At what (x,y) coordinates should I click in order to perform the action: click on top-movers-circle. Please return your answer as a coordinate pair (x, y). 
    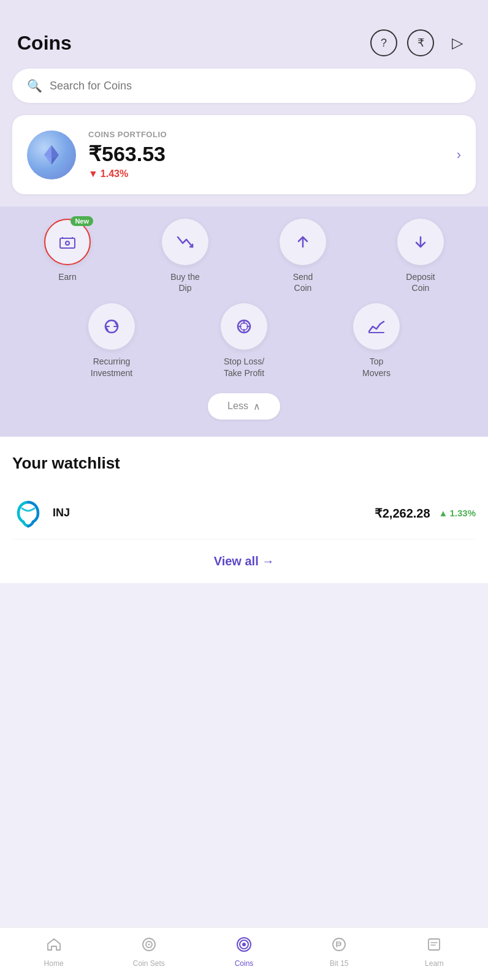
    Looking at the image, I should click on (376, 326).